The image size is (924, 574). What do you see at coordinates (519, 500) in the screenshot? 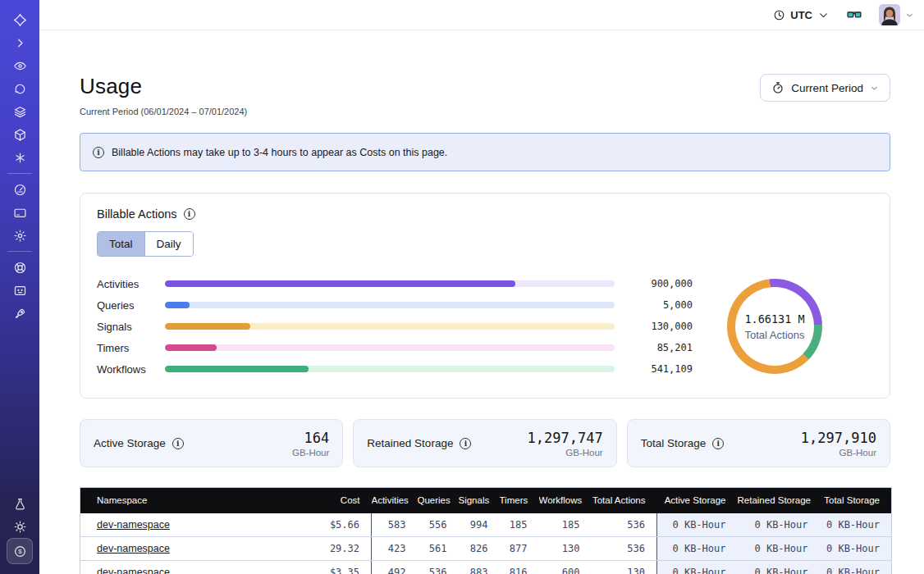
I see `col-timers: Timers` at bounding box center [519, 500].